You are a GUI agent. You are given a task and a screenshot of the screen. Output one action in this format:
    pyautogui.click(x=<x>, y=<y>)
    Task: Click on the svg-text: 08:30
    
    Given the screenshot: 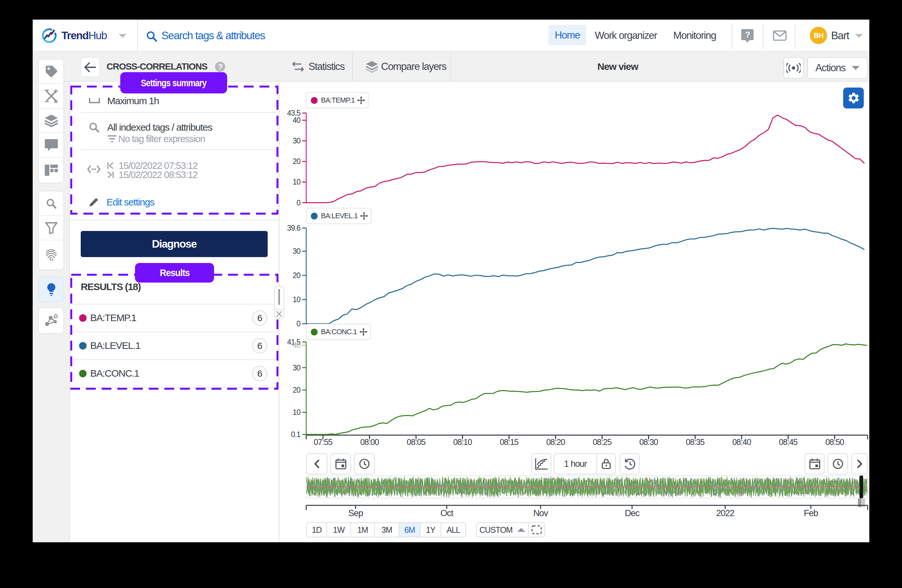 What is the action you would take?
    pyautogui.click(x=649, y=442)
    